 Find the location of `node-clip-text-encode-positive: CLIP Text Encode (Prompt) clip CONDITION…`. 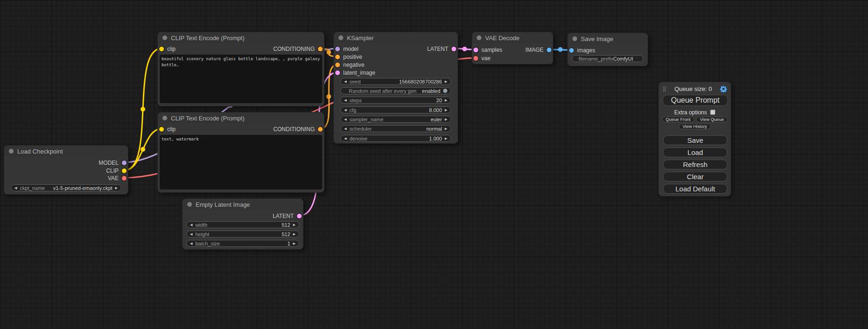

node-clip-text-encode-positive: CLIP Text Encode (Prompt) clip CONDITION… is located at coordinates (241, 69).